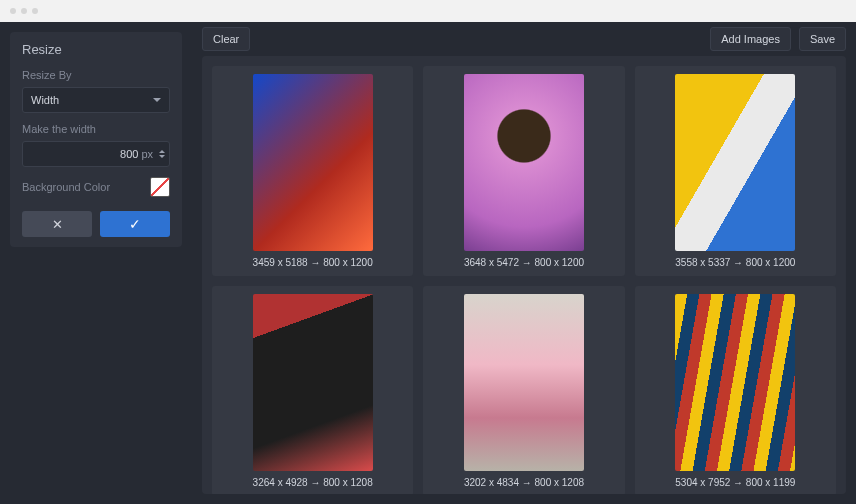  What do you see at coordinates (57, 224) in the screenshot?
I see `cancel-button: ✕` at bounding box center [57, 224].